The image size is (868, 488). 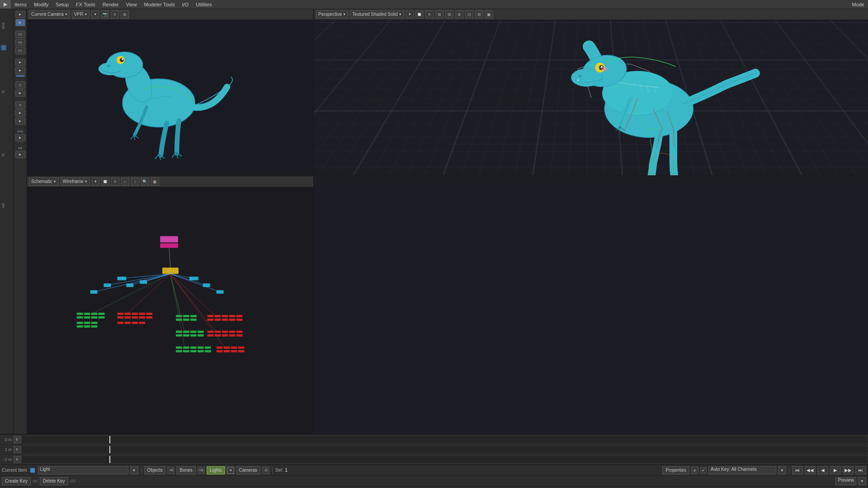 What do you see at coordinates (95, 14) in the screenshot?
I see `camera-vpr-arrow: ▼` at bounding box center [95, 14].